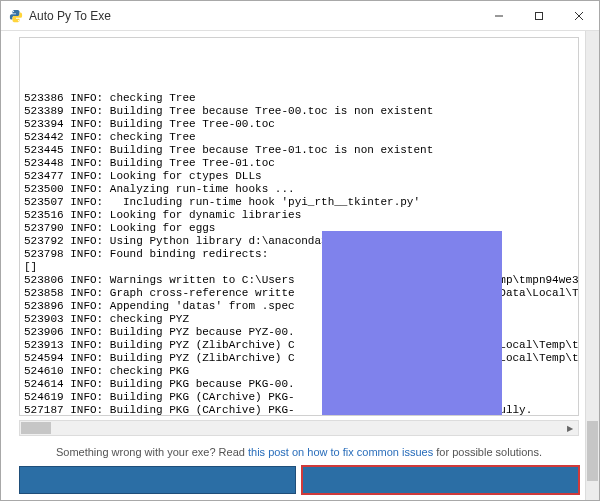 The width and height of the screenshot is (600, 501). Describe the element at coordinates (299, 176) in the screenshot. I see `log-line: 523477 INFO: Looking for ctypes DLLs` at that location.